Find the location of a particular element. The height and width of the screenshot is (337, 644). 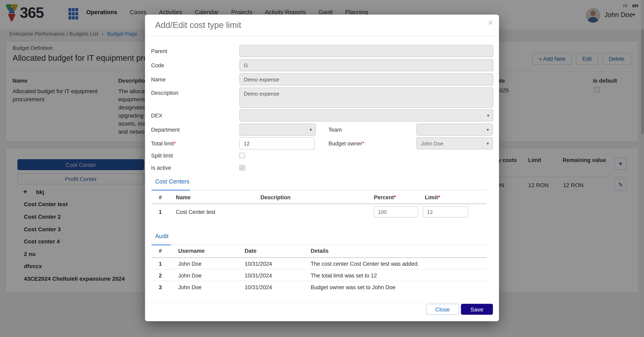

team-label: Team is located at coordinates (371, 130).